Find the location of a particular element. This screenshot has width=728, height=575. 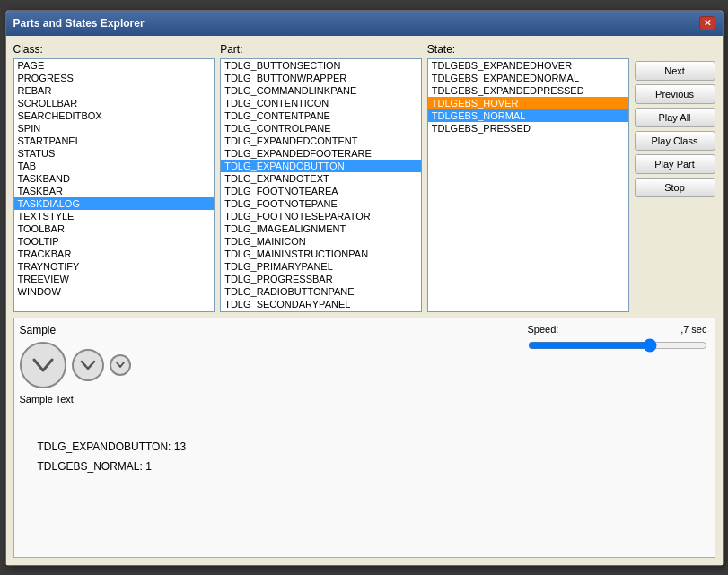

window-title: Parts and States Explorer is located at coordinates (79, 23).